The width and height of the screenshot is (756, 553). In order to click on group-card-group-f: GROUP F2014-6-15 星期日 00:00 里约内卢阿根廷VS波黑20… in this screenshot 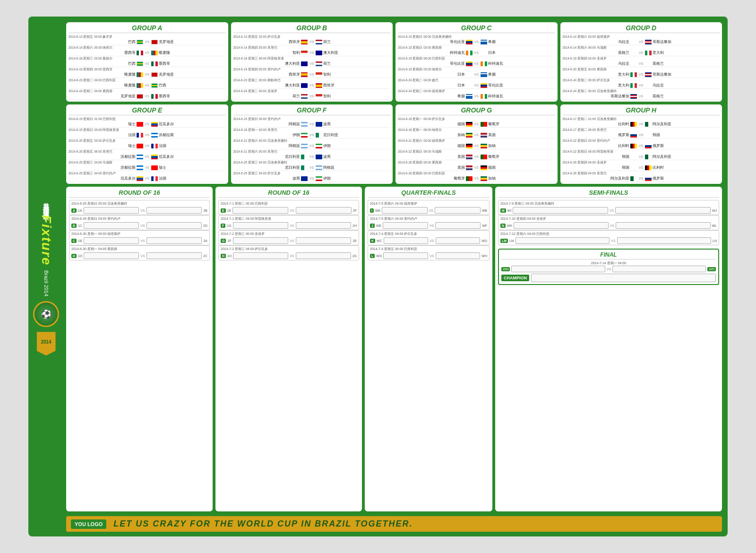, I will do `click(312, 144)`.